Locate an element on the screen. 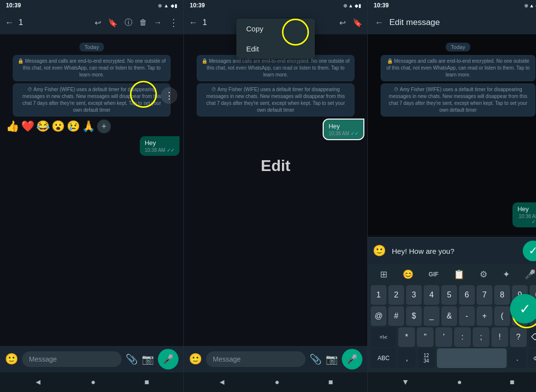  kb-key-period: . is located at coordinates (517, 358).